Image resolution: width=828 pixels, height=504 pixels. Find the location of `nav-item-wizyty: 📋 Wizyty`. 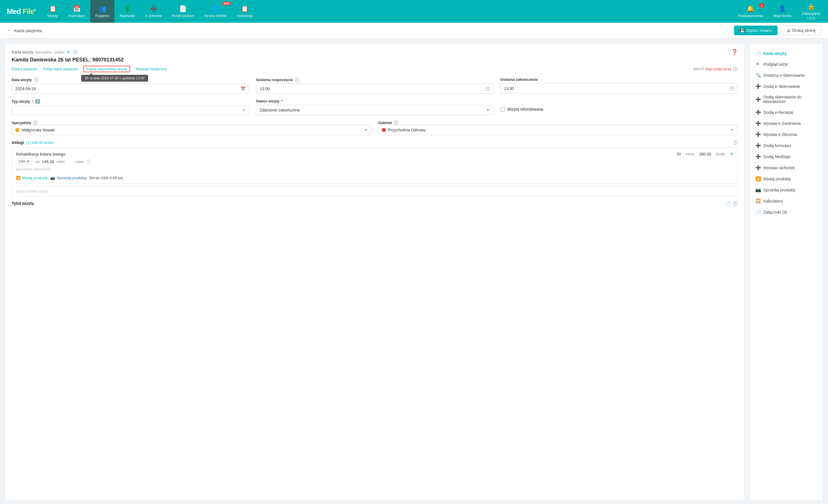

nav-item-wizyty: 📋 Wizyty is located at coordinates (52, 11).